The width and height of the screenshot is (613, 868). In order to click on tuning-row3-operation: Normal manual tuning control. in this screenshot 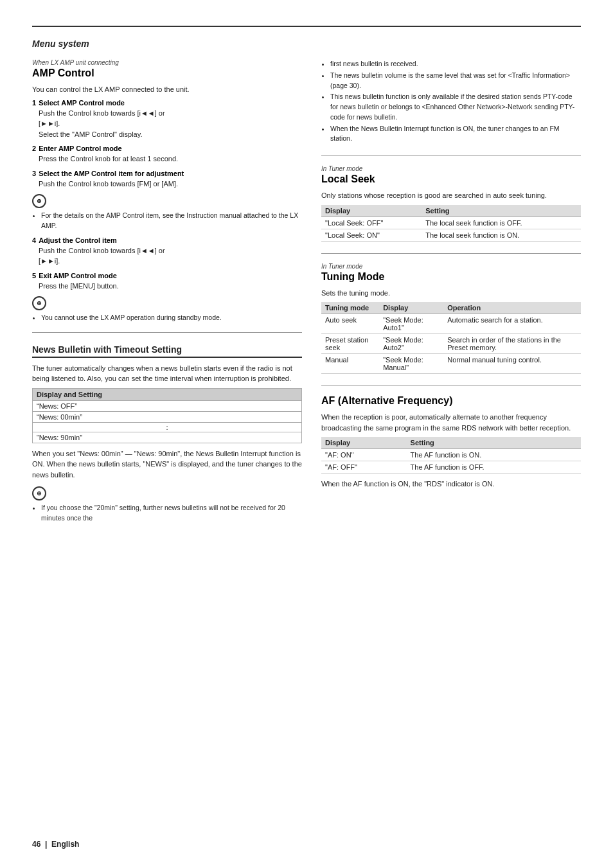, I will do `click(512, 364)`.